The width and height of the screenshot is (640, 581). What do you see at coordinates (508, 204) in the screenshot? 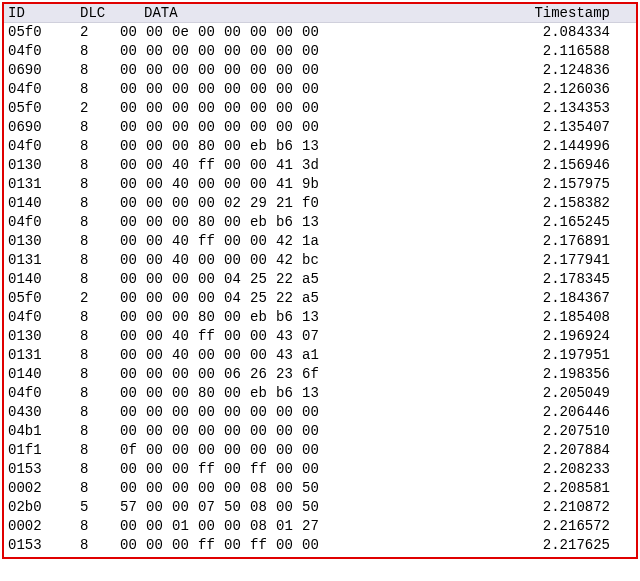
I see `cell-timestamp: 2.158382` at bounding box center [508, 204].